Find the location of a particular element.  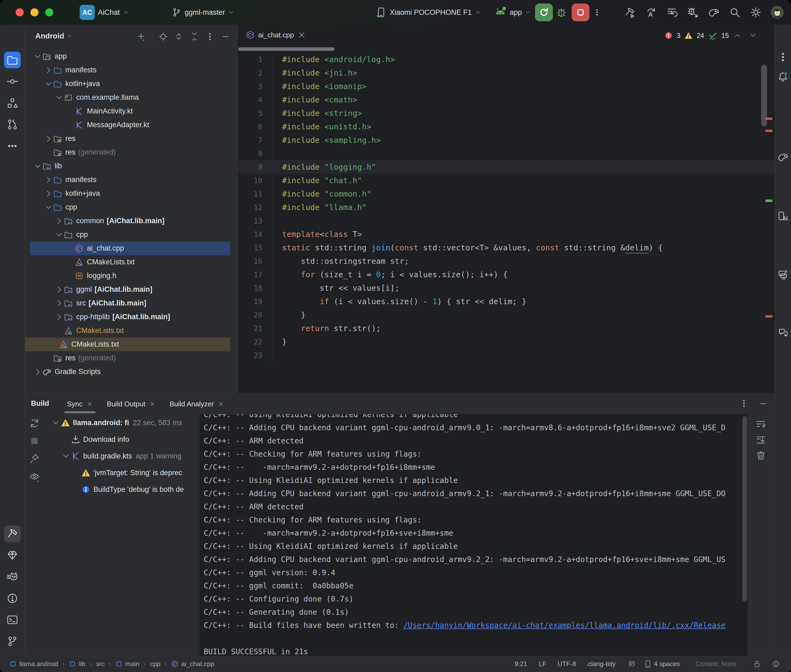

stripe-mark-green is located at coordinates (769, 201).